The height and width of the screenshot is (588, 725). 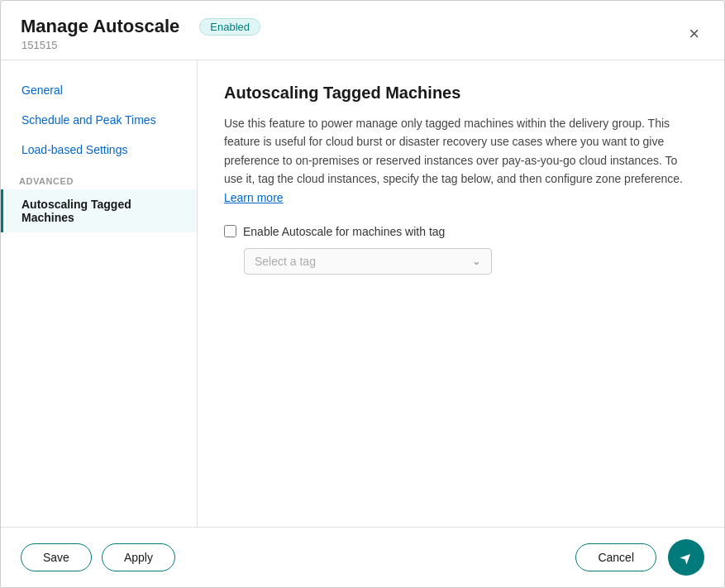 What do you see at coordinates (352, 45) in the screenshot?
I see `modal-subtitle: 151515` at bounding box center [352, 45].